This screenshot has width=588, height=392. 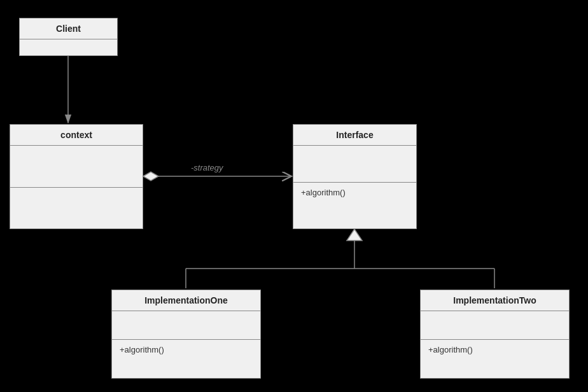 I want to click on svg-text: -strategy, so click(x=207, y=168).